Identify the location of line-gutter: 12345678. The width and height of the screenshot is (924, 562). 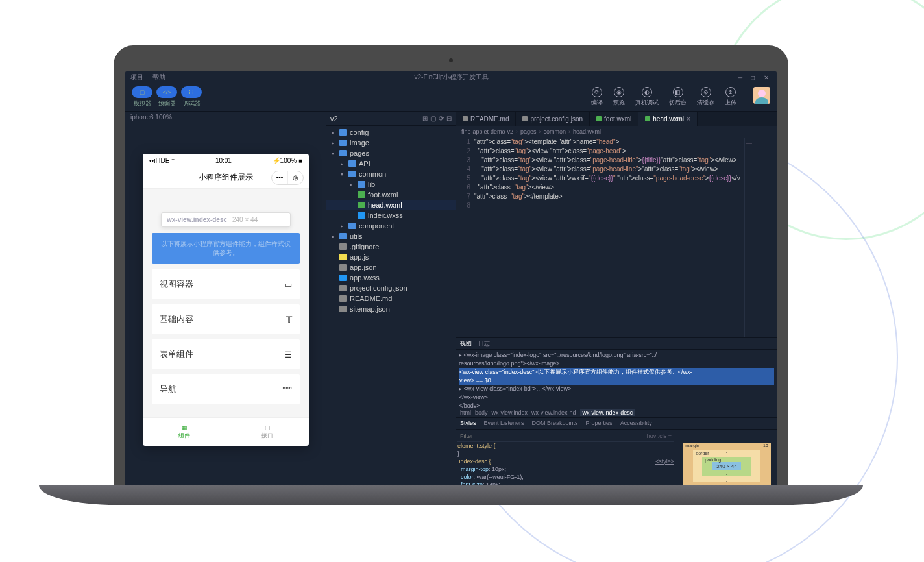
(465, 238).